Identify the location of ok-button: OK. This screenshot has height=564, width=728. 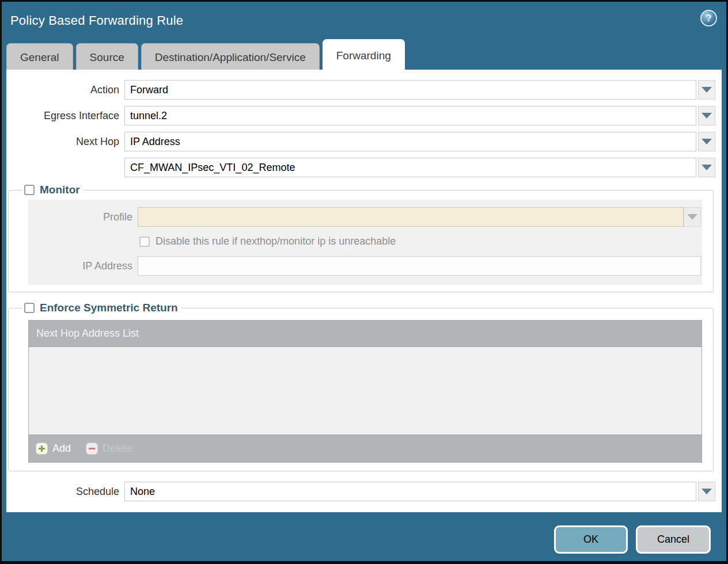
(591, 540).